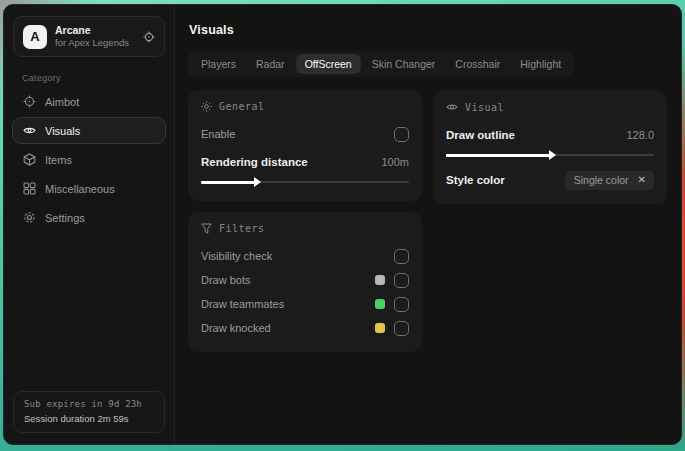  I want to click on visual-panel-header: Visual, so click(550, 107).